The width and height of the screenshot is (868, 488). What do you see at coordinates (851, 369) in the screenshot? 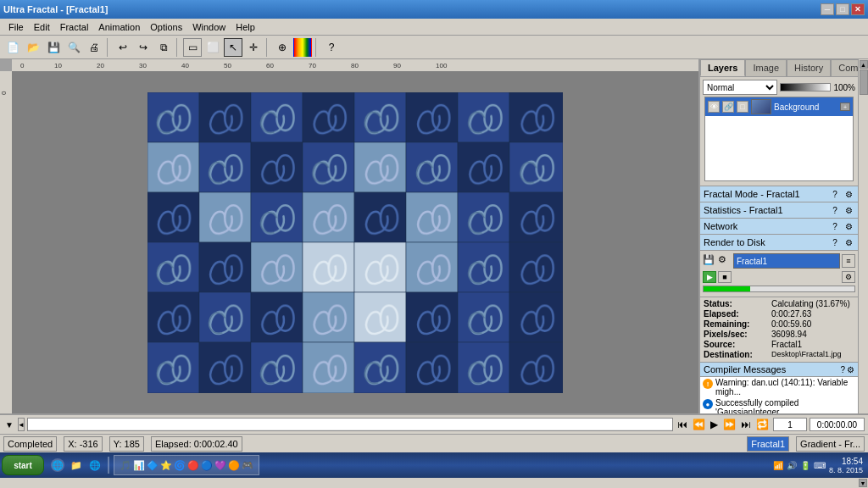
I see `compiler-settings-icon: ⚙` at bounding box center [851, 369].